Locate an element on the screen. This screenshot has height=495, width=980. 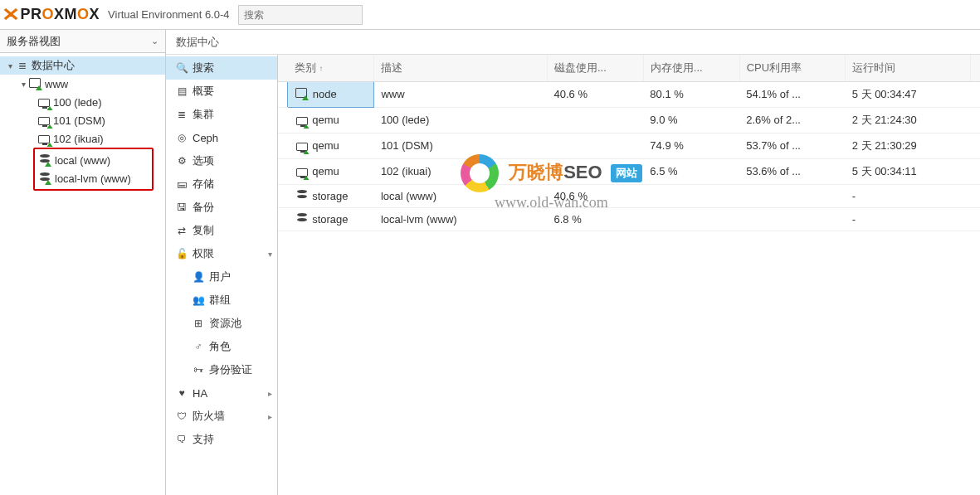
nav-label: HA is located at coordinates (198, 393).